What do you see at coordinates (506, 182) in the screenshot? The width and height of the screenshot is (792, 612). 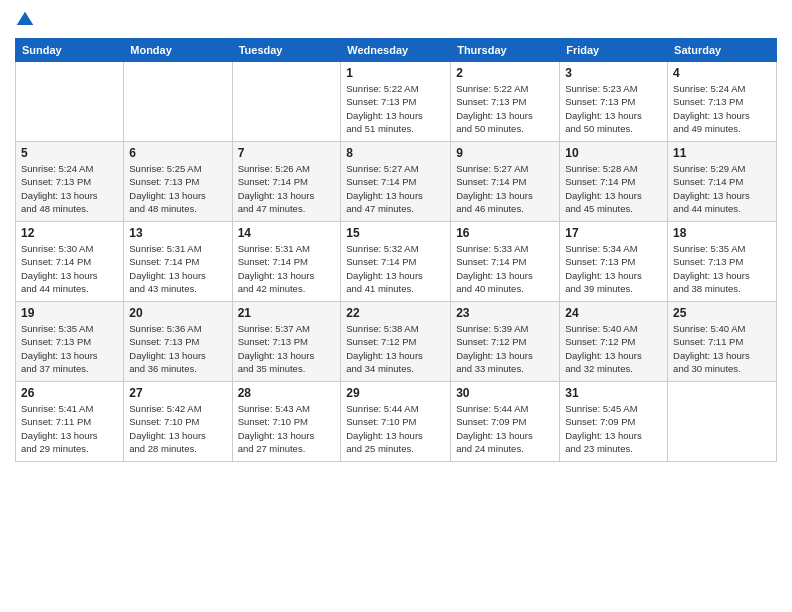 I see `calendar-cell: 9Sunrise: 5:27 AM Sunset: 7:14 PM Daylig…` at bounding box center [506, 182].